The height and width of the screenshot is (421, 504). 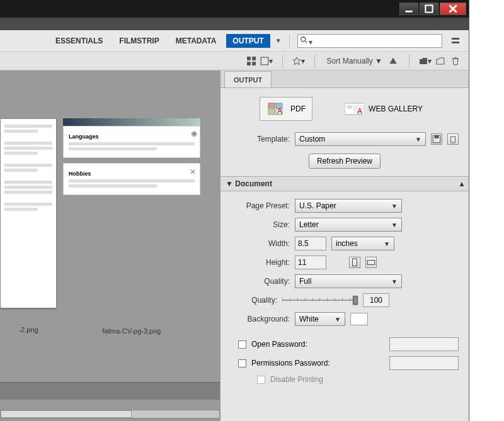 I want to click on mode-web-label: WEB GALLERY, so click(x=396, y=109).